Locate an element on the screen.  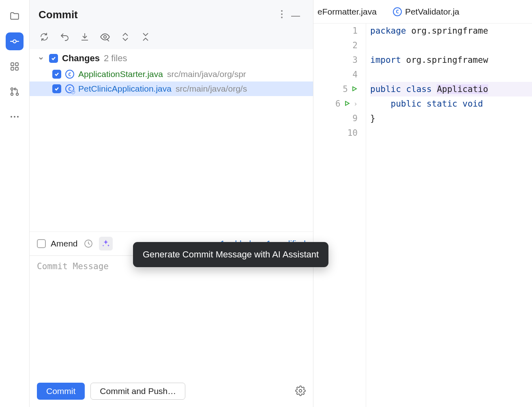
line-number: 6 is located at coordinates (335, 104).